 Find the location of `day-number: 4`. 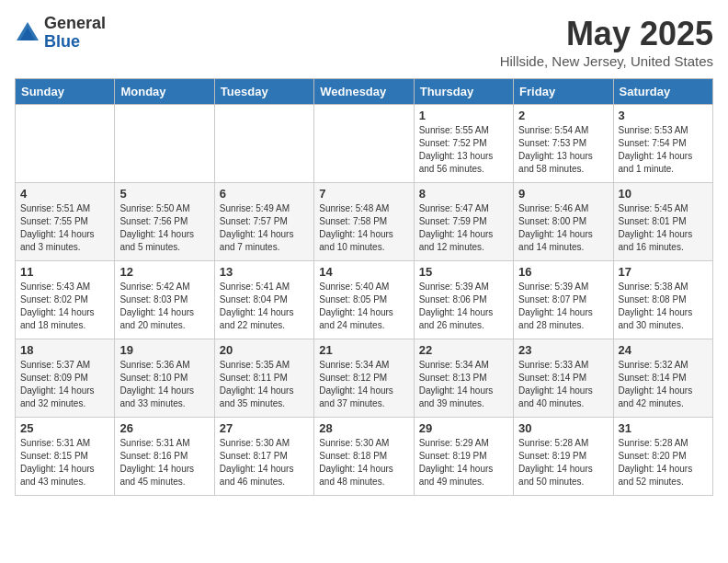

day-number: 4 is located at coordinates (64, 193).